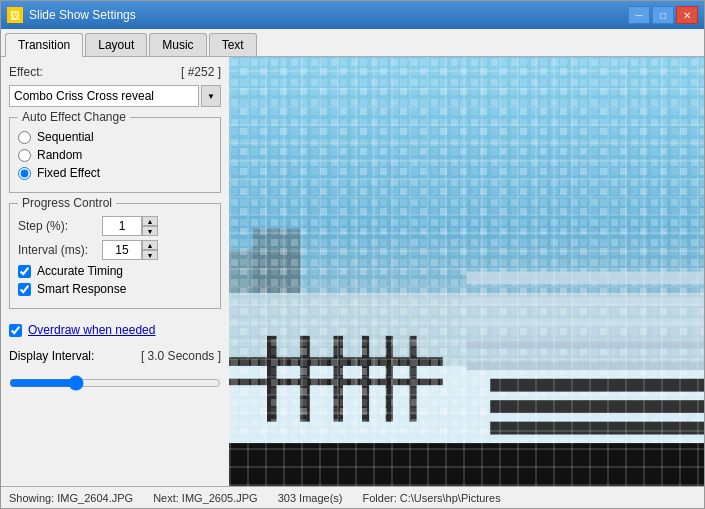 The height and width of the screenshot is (509, 705). What do you see at coordinates (92, 330) in the screenshot?
I see `overdraw-label: Overdraw when needed` at bounding box center [92, 330].